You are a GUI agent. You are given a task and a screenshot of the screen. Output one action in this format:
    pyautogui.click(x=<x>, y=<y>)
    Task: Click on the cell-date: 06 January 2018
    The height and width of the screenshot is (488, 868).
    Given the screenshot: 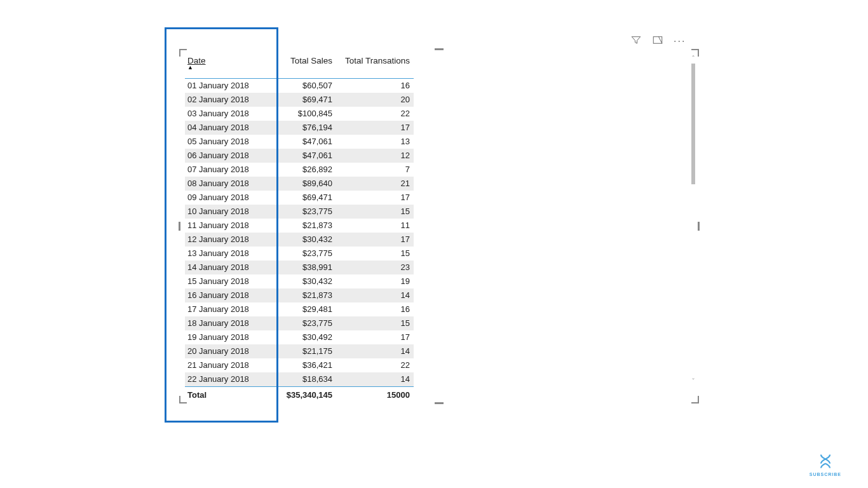 What is the action you would take?
    pyautogui.click(x=228, y=156)
    